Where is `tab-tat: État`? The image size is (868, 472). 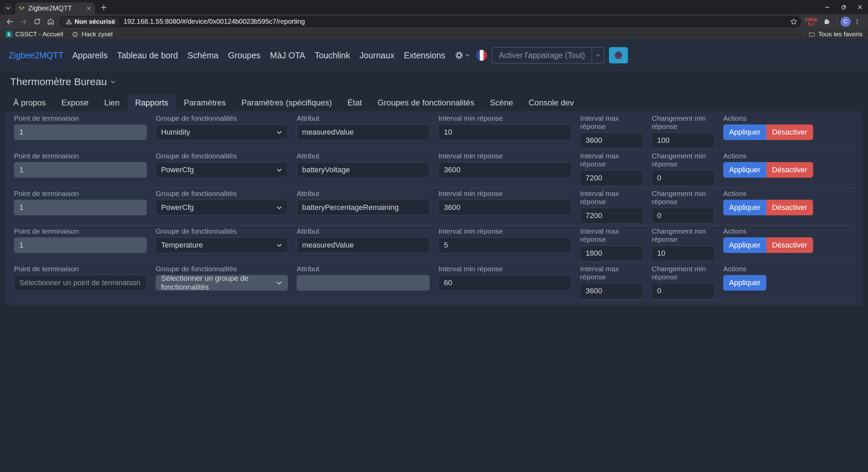
tab-tat: État is located at coordinates (355, 103).